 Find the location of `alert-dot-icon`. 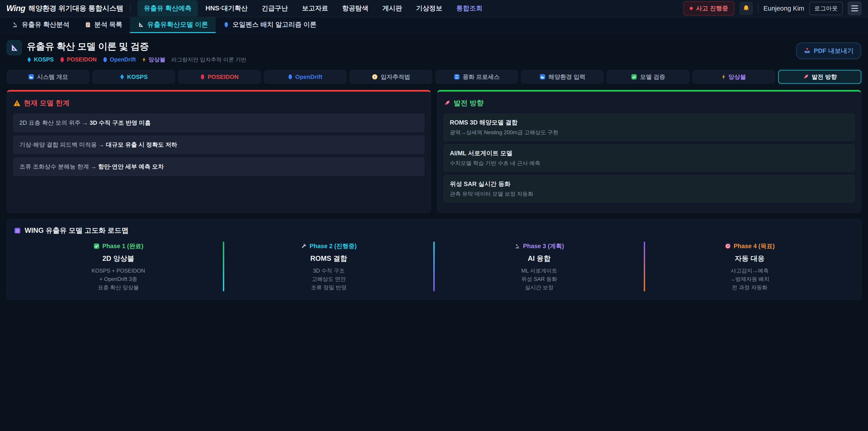

alert-dot-icon is located at coordinates (691, 8).